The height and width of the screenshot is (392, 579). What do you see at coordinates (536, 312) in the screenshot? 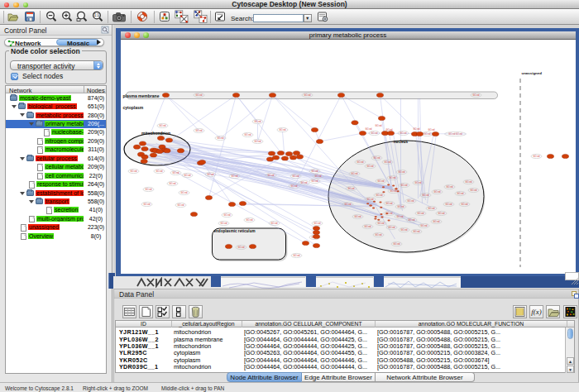
I see `svg-text: f(x)` at bounding box center [536, 312].